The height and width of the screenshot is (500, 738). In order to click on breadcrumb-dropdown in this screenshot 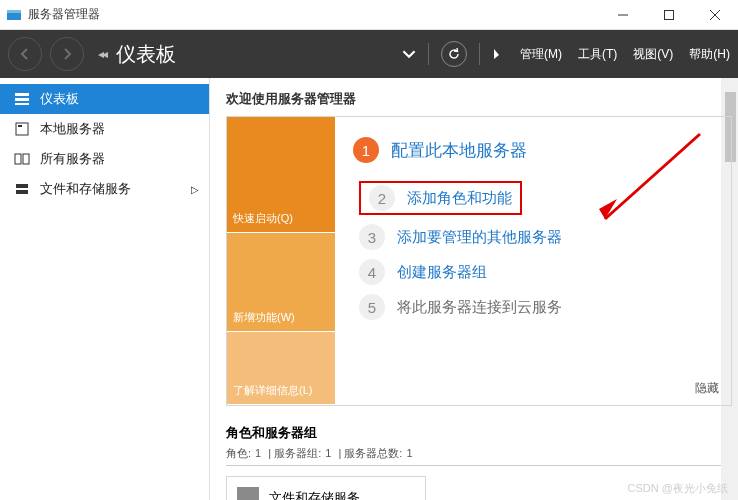, I will do `click(409, 54)`.